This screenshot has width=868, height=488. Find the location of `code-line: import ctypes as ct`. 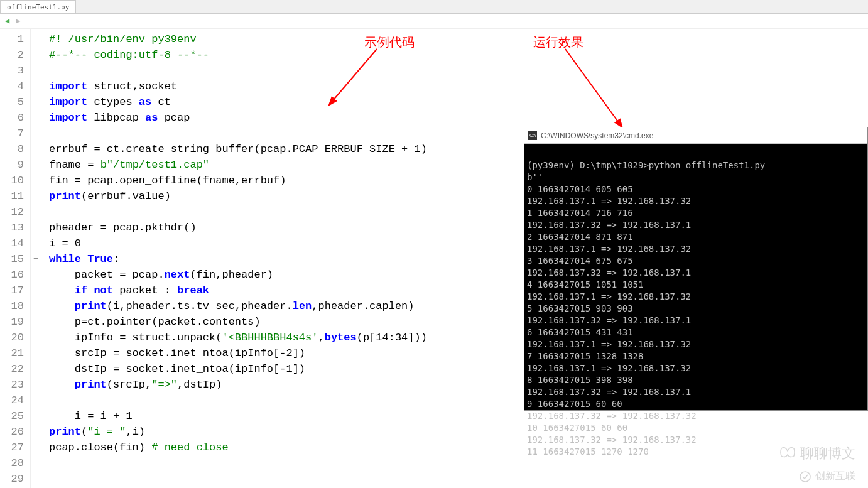

code-line: import ctypes as ct is located at coordinates (458, 102).